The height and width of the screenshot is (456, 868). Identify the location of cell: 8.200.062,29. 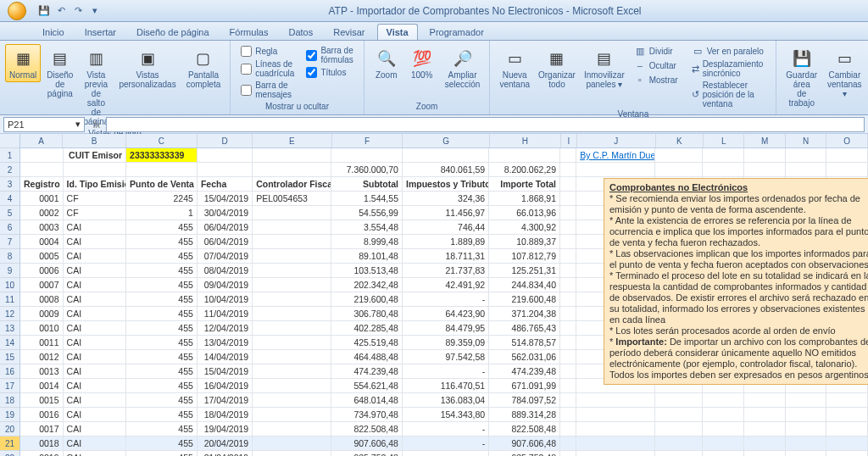
(525, 170).